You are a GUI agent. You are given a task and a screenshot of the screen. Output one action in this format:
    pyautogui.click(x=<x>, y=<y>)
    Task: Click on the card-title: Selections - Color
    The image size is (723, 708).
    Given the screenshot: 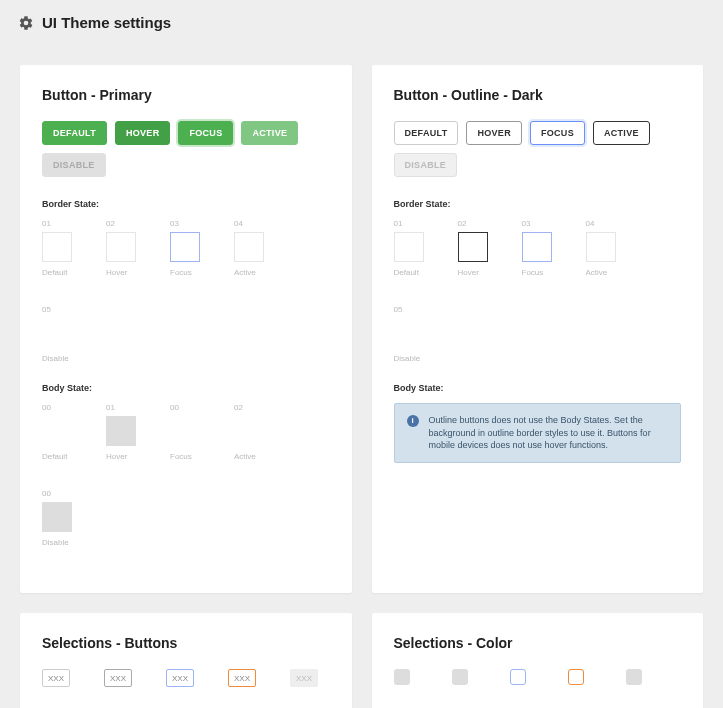 What is the action you would take?
    pyautogui.click(x=538, y=643)
    